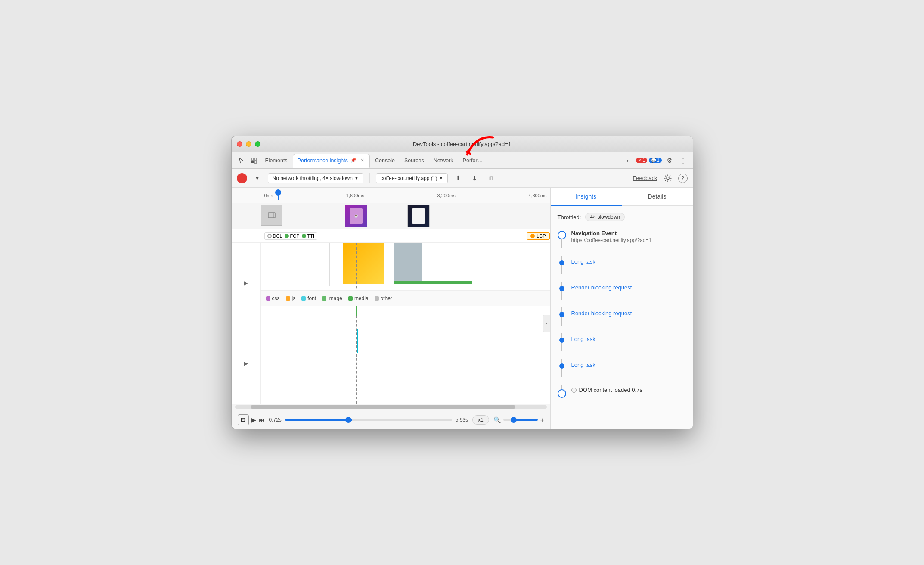 The width and height of the screenshot is (924, 565). Describe the element at coordinates (655, 161) in the screenshot. I see `tab-actions: » ✕1 💬1 ⚙ ⋮` at that location.